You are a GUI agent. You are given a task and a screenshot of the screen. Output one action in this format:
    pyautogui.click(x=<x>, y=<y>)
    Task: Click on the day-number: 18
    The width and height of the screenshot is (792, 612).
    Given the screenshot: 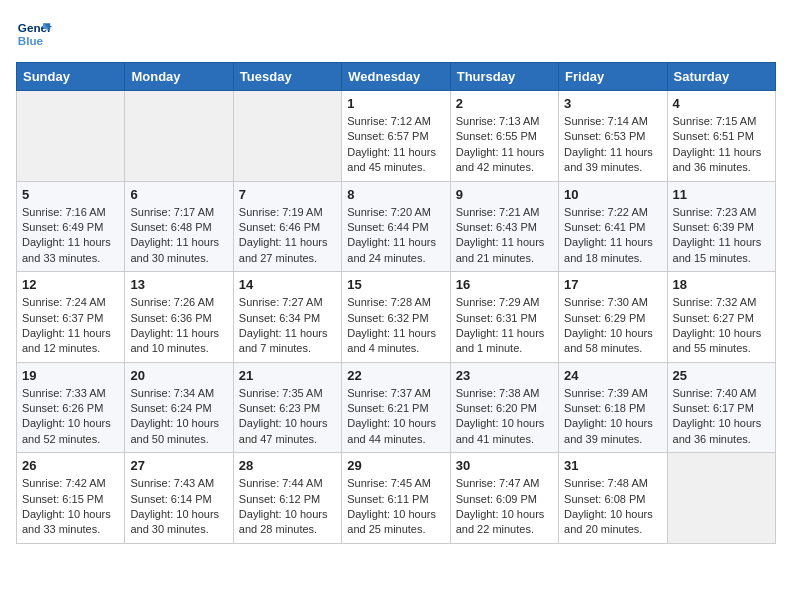 What is the action you would take?
    pyautogui.click(x=722, y=284)
    